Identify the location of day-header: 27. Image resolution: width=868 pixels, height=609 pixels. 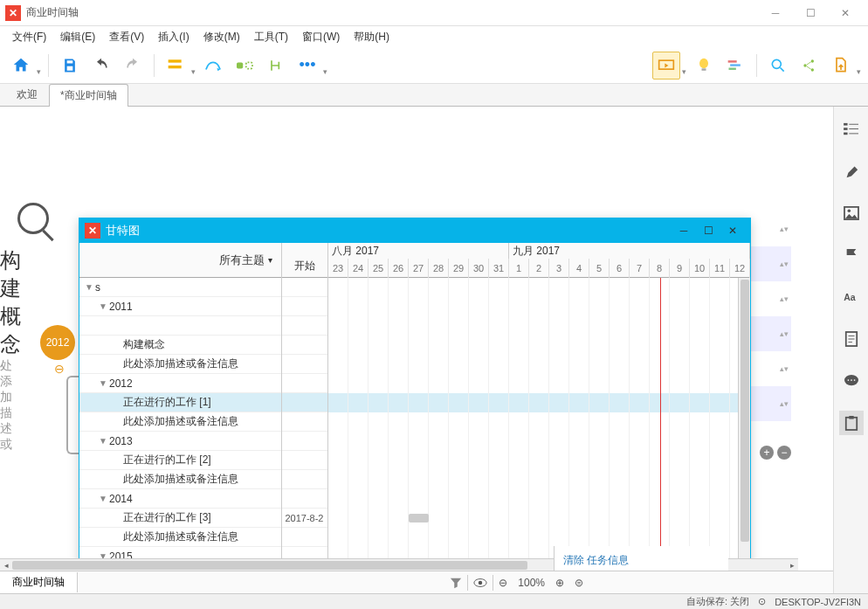
(419, 268).